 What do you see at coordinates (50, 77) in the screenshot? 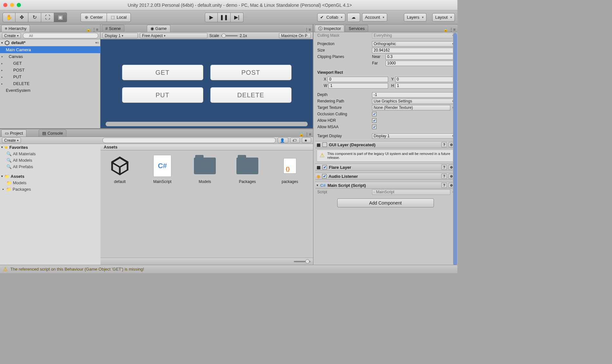
I see `hierarchy-item-put: PUT` at bounding box center [50, 77].